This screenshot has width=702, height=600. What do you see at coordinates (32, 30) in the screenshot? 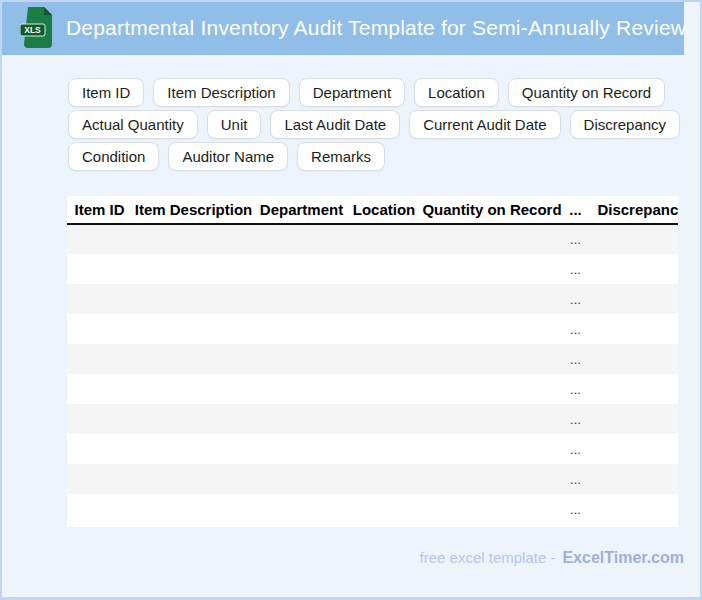
I see `svg-text: XLS` at bounding box center [32, 30].